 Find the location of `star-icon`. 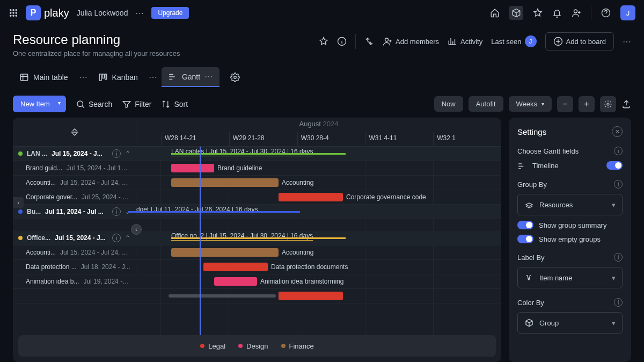

star-icon is located at coordinates (324, 41).